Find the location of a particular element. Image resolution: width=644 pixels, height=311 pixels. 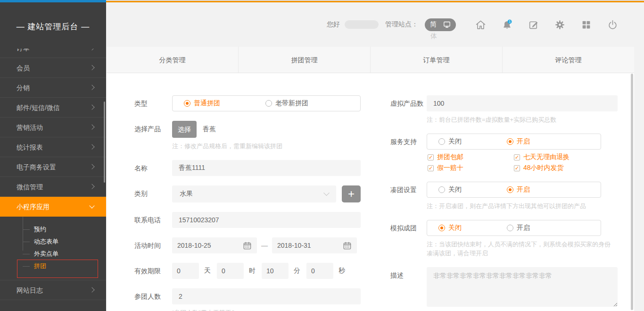

language-label: 简 is located at coordinates (433, 25).